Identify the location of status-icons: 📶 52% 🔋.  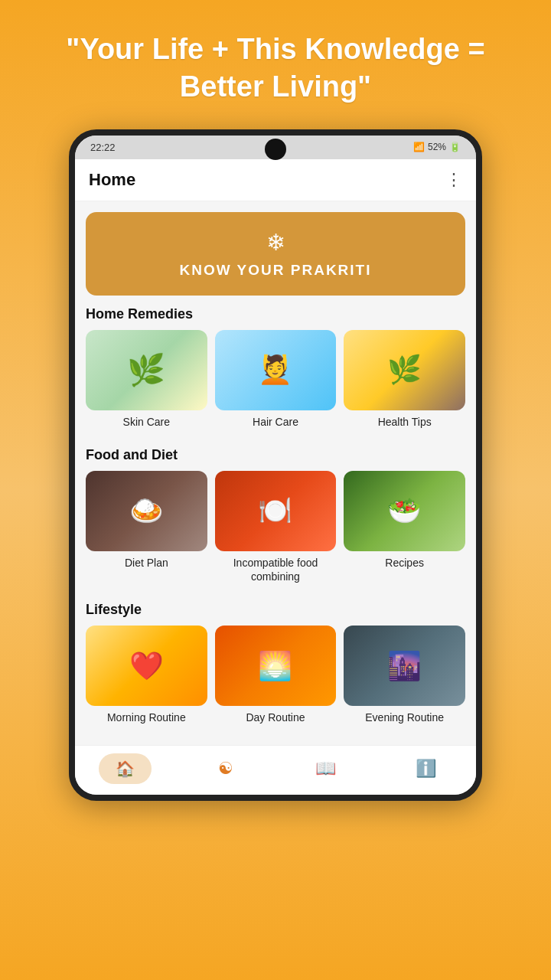
(437, 147).